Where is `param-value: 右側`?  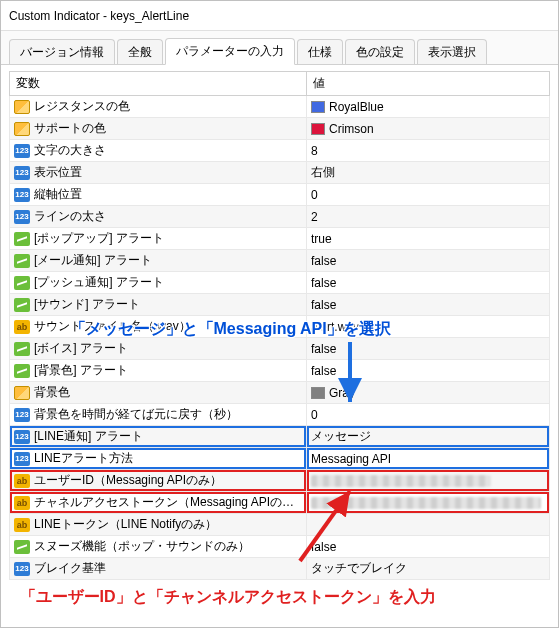
param-value: 右側 is located at coordinates (323, 172).